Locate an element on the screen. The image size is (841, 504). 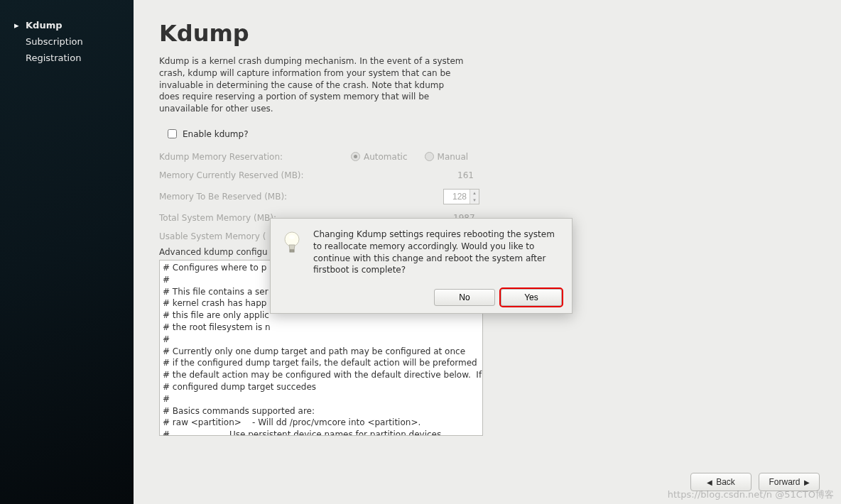
radio-unchecked-icon is located at coordinates (429, 156).